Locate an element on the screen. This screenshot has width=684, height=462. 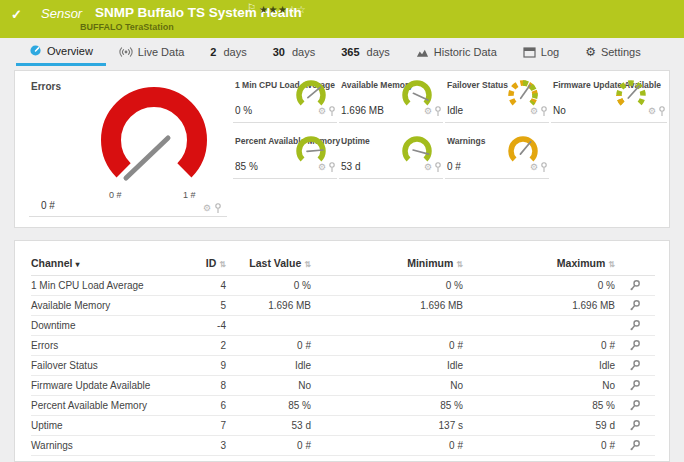
channel-last-value: 53 d is located at coordinates (268, 426).